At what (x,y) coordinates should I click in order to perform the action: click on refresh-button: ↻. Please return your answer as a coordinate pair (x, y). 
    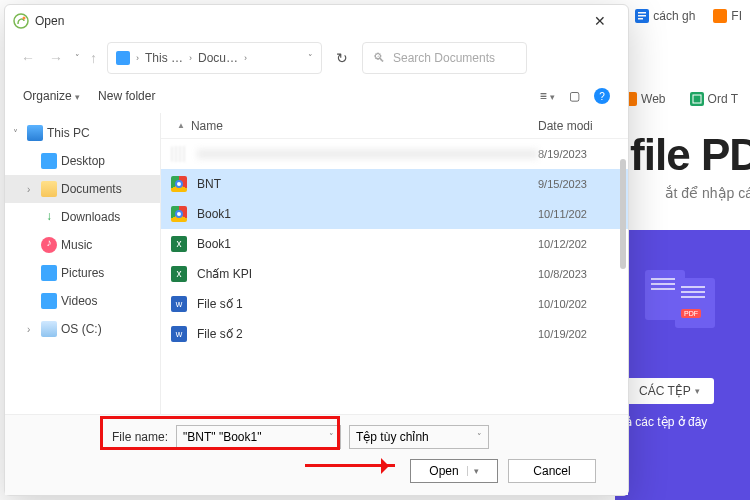
    Looking at the image, I should click on (342, 58).